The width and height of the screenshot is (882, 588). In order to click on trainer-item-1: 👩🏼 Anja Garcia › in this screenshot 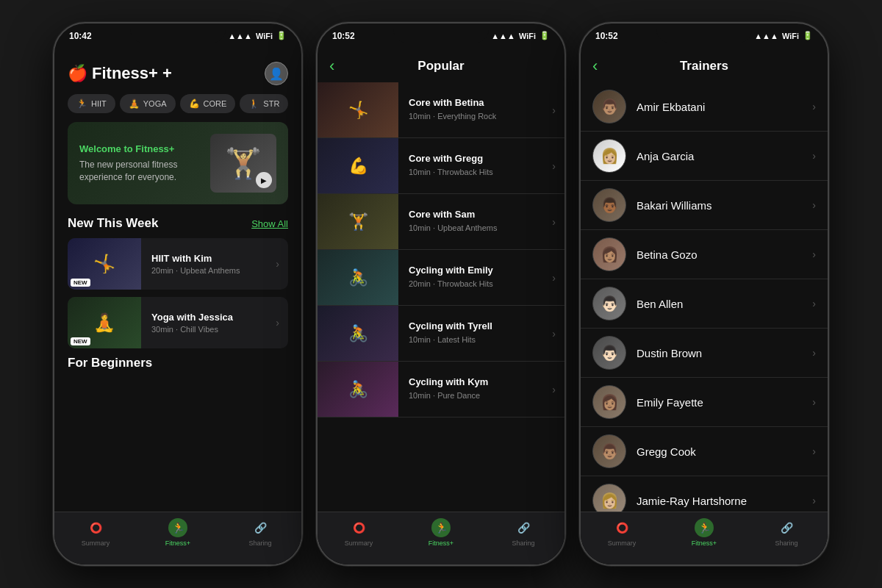, I will do `click(704, 156)`.